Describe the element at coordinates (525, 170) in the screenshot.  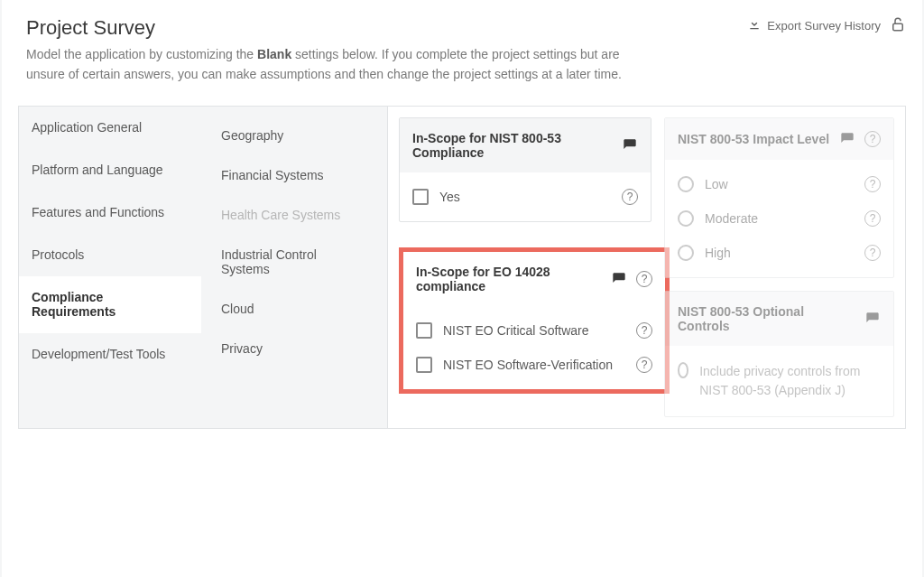
I see `card-inscope-nist: In-Scope for NIST 800-53 Compliance` at that location.